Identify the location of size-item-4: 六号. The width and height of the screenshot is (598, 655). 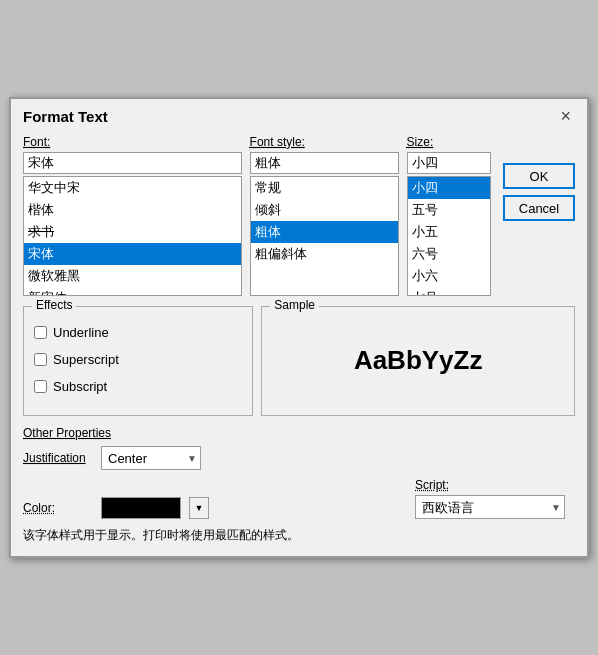
(449, 254).